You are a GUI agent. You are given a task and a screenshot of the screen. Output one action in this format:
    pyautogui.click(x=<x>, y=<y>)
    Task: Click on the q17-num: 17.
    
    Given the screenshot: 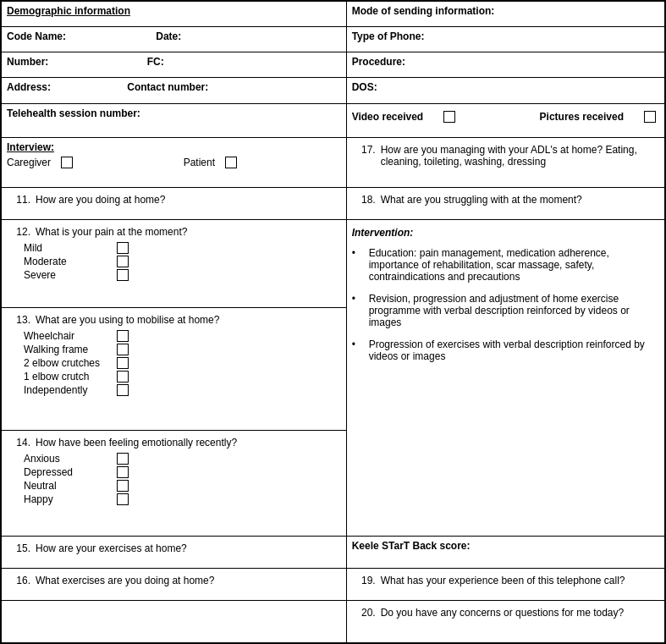 What is the action you would take?
    pyautogui.click(x=364, y=156)
    